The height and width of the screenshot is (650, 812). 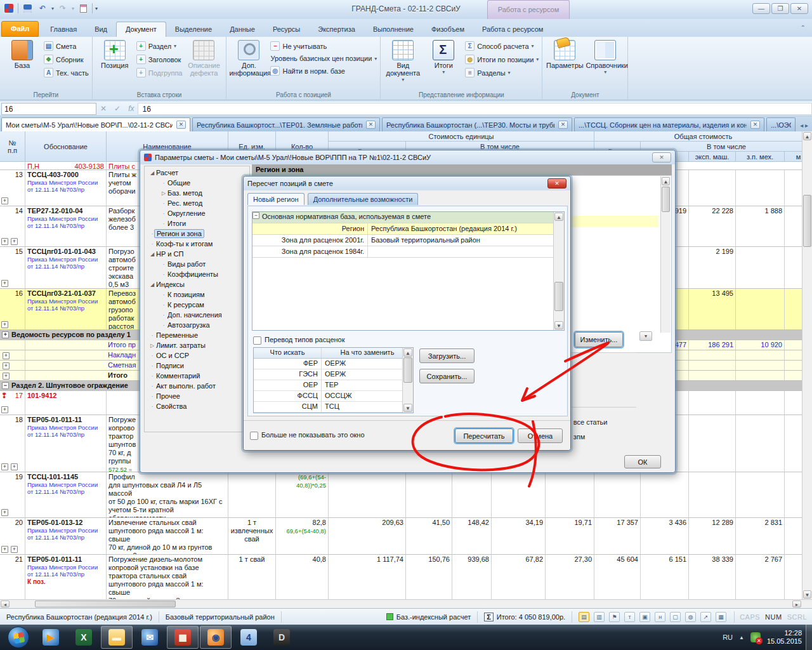 I want to click on basis-code: ТЕР05-01-011-11, so click(x=66, y=420).